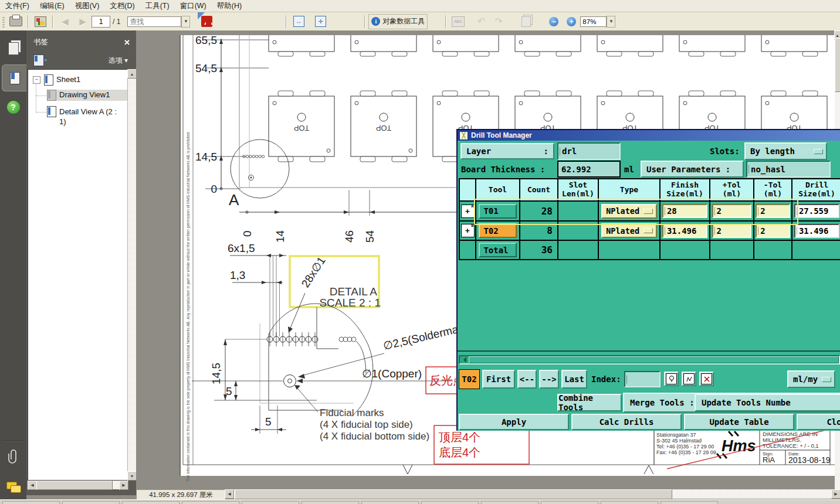 Image resolution: width=840 pixels, height=504 pixels. I want to click on highlight-tool-button, so click(671, 379).